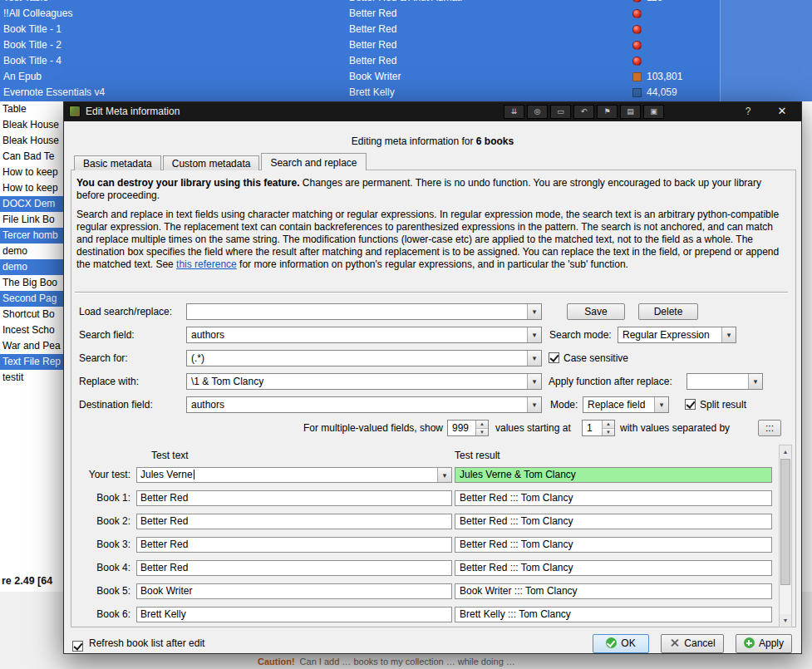 The width and height of the screenshot is (812, 669). Describe the element at coordinates (725, 381) in the screenshot. I see `apply-function-combo: ▾` at that location.